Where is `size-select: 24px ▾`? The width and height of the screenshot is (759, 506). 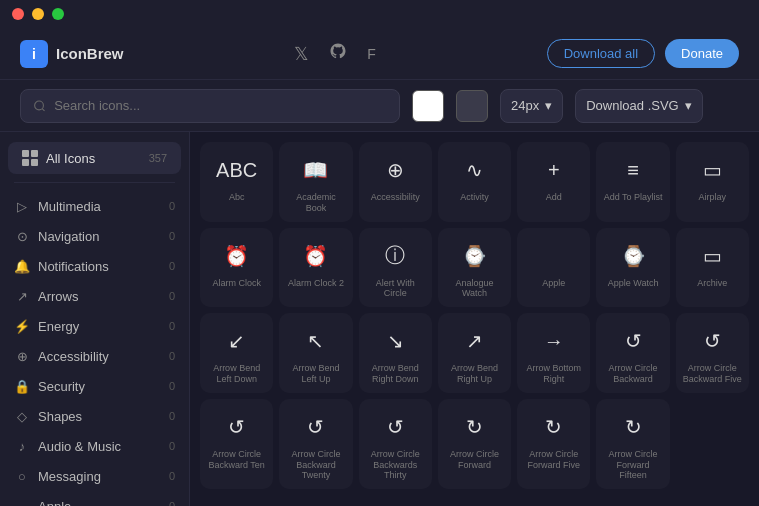 size-select: 24px ▾ is located at coordinates (532, 106).